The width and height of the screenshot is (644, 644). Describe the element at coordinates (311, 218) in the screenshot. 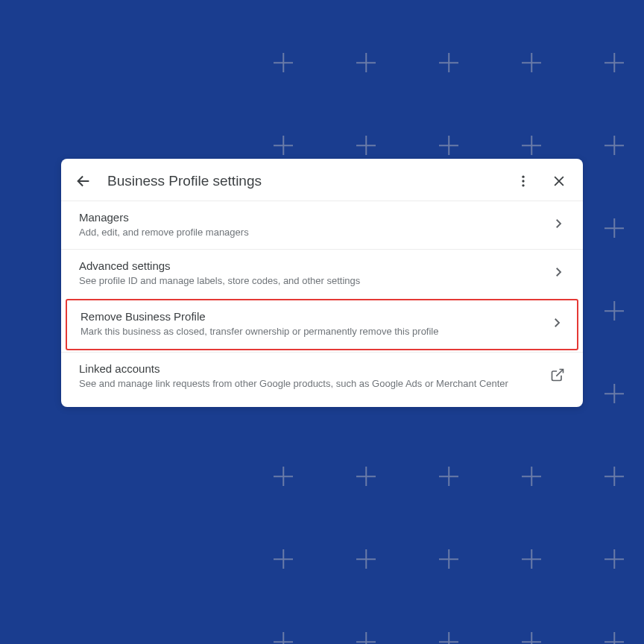

I see `menu-item-title: Managers` at that location.